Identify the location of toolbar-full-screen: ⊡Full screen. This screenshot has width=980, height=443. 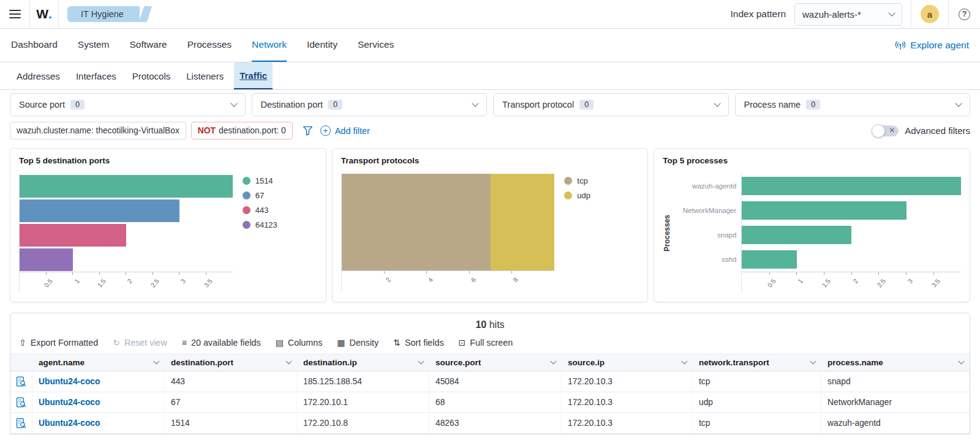
(486, 343).